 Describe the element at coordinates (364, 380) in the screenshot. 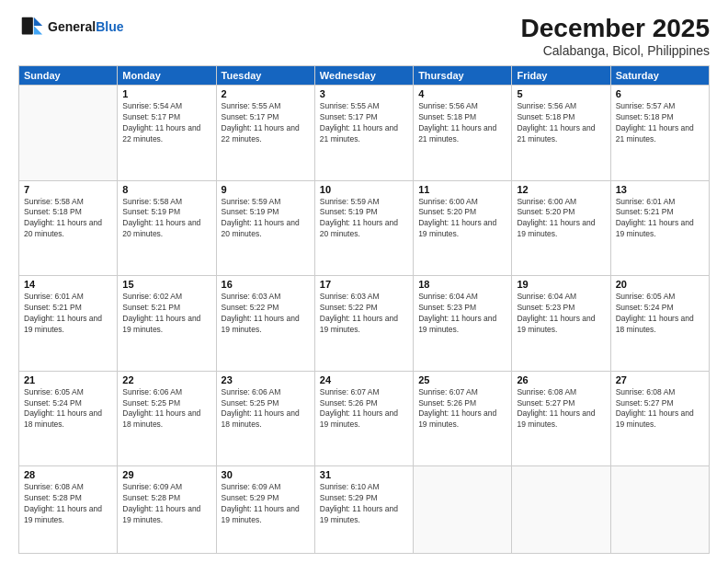

I see `day-number: 24` at that location.